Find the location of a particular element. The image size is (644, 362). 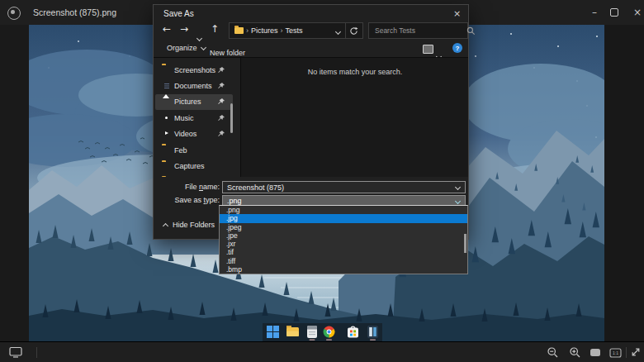

sidebar-scrollbar is located at coordinates (231, 118).